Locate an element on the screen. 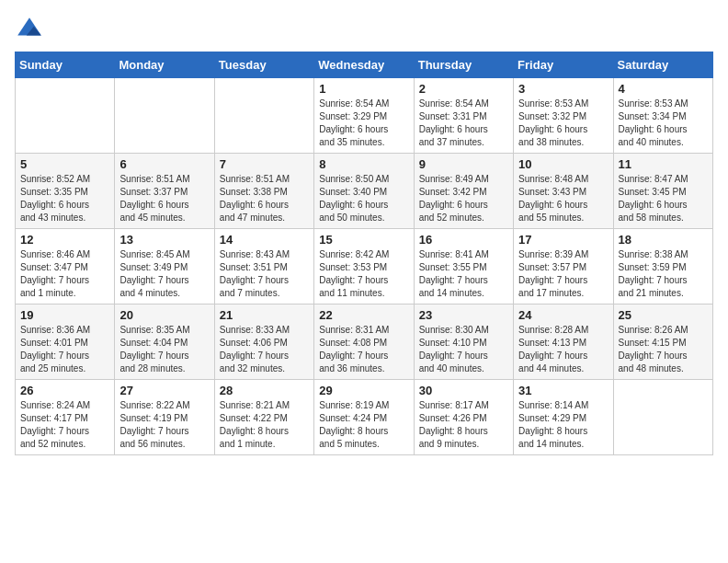 This screenshot has height=563, width=728. day-cell: 13Sunrise: 8:45 AM Sunset: 3:49 PM Dayli… is located at coordinates (165, 267).